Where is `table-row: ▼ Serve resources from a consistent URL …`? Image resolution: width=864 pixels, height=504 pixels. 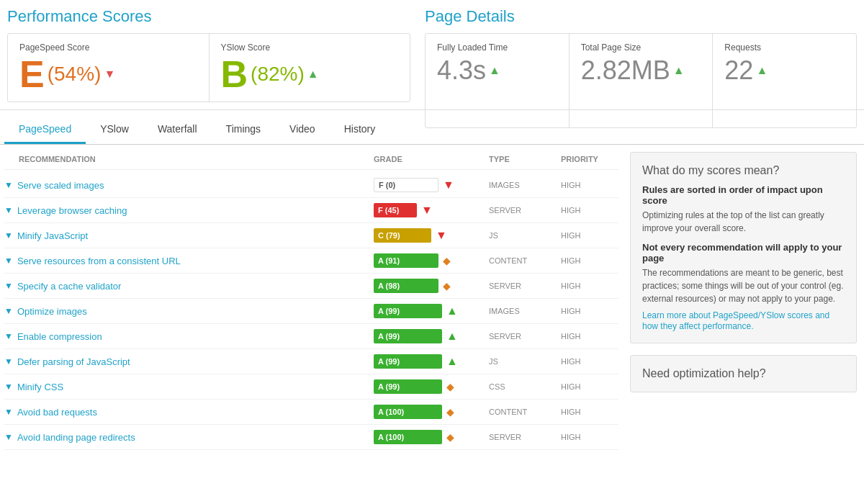 table-row: ▼ Serve resources from a consistent URL … is located at coordinates (311, 261).